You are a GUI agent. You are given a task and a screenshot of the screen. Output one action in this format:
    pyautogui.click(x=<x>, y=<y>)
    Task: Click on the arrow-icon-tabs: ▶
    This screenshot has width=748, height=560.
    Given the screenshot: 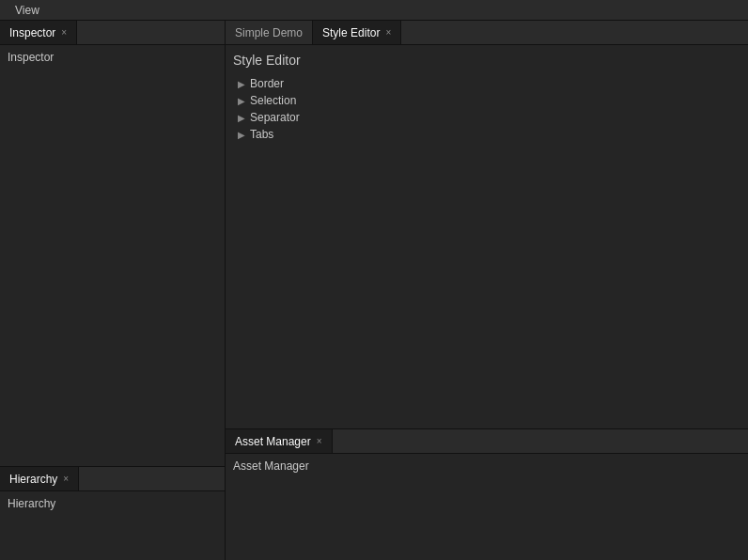 What is the action you would take?
    pyautogui.click(x=242, y=135)
    